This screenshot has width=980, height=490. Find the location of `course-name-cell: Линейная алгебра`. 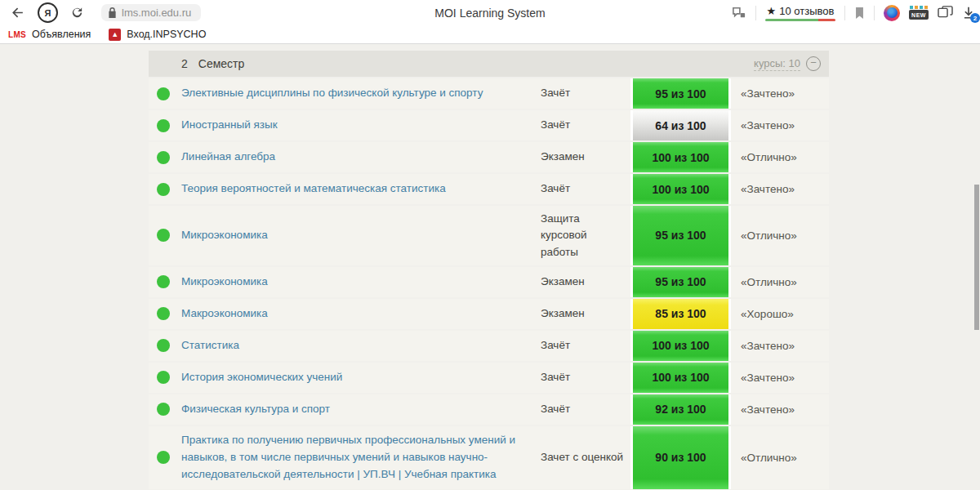

course-name-cell: Линейная алгебра is located at coordinates (361, 157).